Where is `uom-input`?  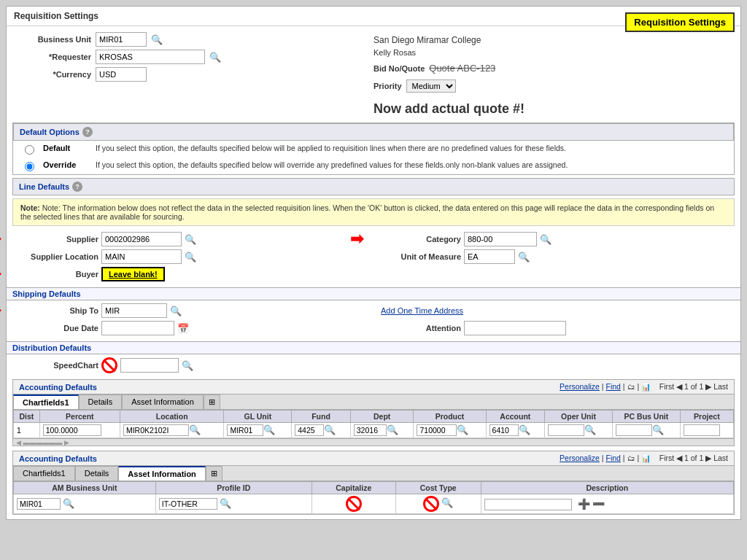
uom-input is located at coordinates (489, 257).